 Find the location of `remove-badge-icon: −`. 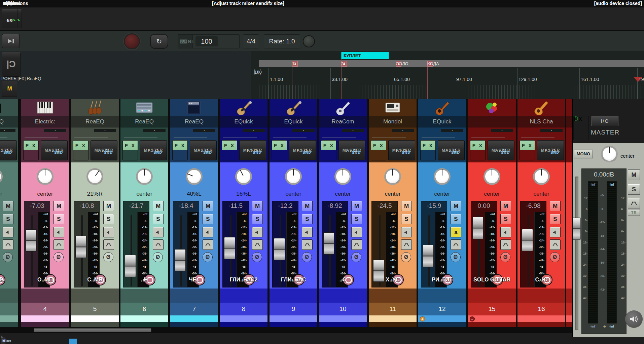

remove-badge-icon: − is located at coordinates (472, 319).